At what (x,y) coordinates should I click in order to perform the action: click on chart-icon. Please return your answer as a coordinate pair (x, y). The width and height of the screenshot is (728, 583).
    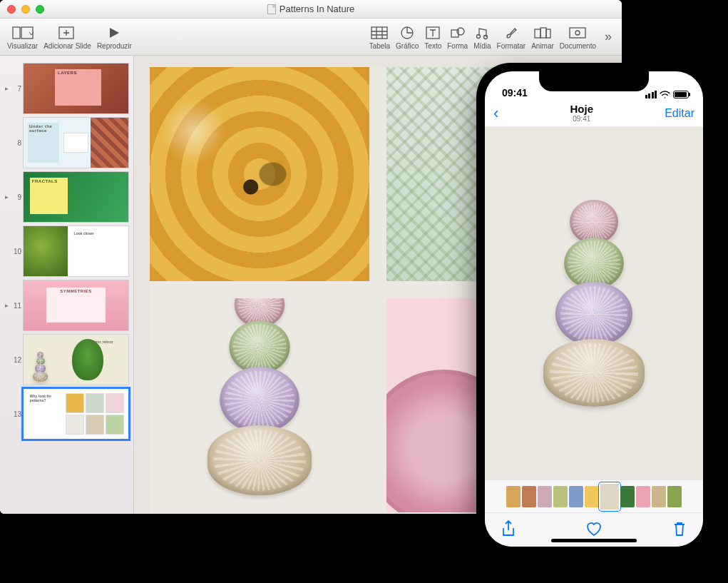
    Looking at the image, I should click on (407, 33).